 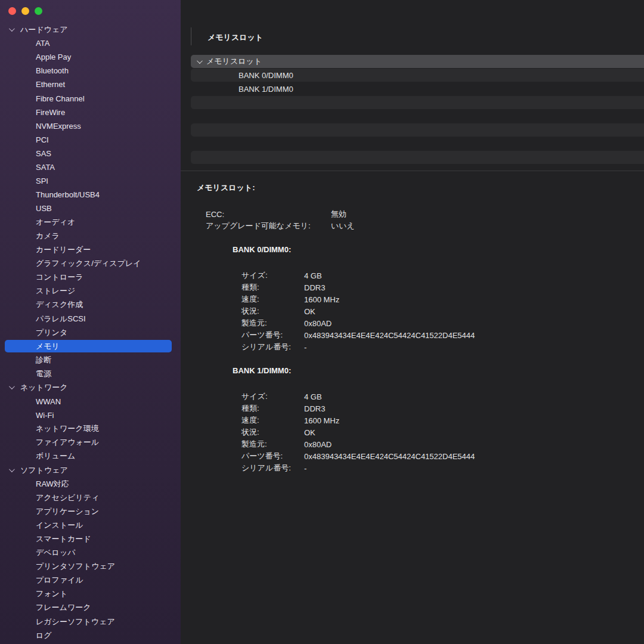 I want to click on sidebar-item-bluetooth: Bluetooth, so click(x=91, y=70).